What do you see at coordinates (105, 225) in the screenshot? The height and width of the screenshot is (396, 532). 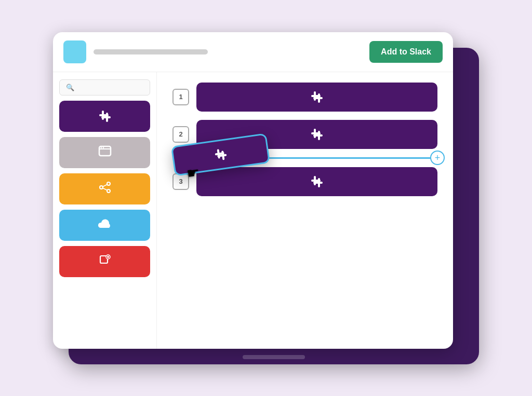 I see `cloud-tile` at bounding box center [105, 225].